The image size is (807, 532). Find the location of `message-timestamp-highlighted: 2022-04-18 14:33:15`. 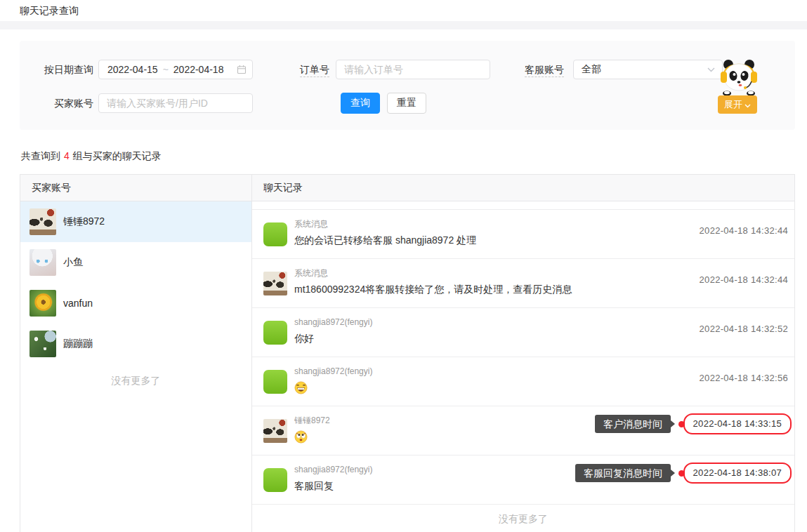

message-timestamp-highlighted: 2022-04-18 14:33:15 is located at coordinates (737, 424).